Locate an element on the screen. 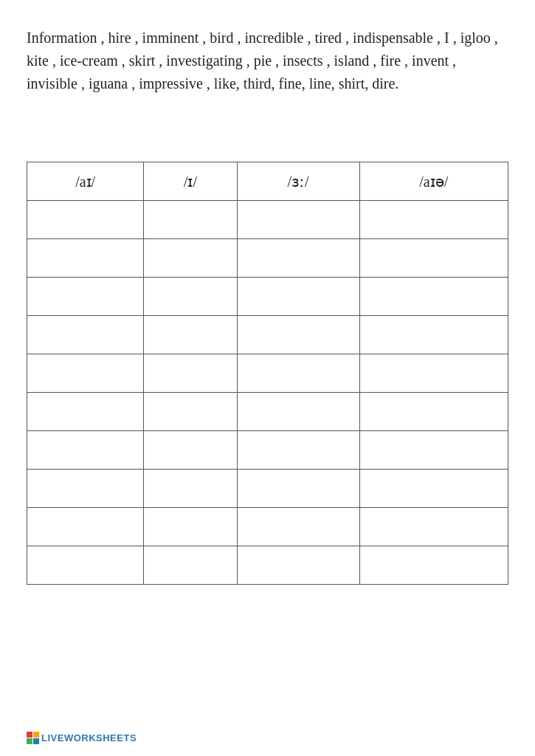 The width and height of the screenshot is (535, 756). logo-square-red is located at coordinates (30, 735).